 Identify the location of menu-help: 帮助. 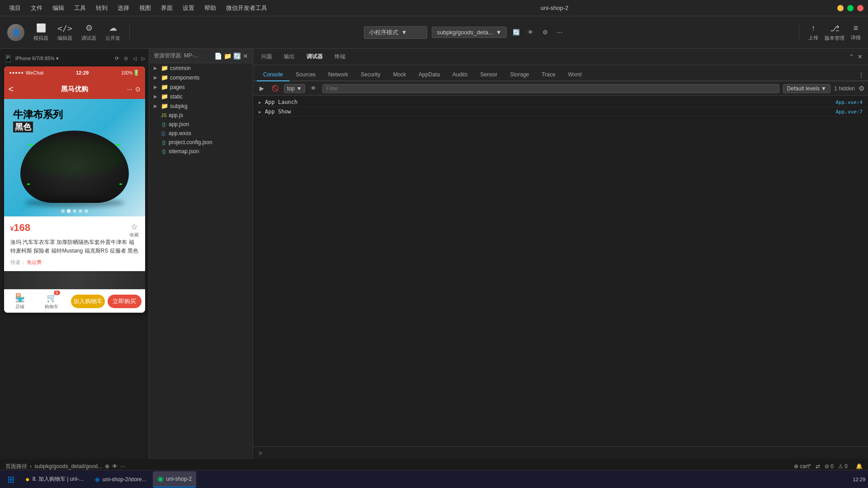
(210, 8).